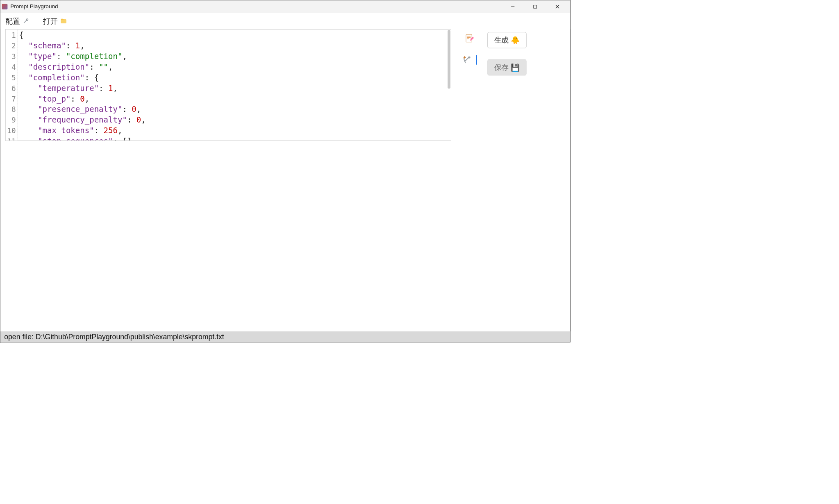 This screenshot has width=839, height=504. What do you see at coordinates (228, 85) in the screenshot?
I see `code-editor: 1234567891011 { "schema": 1, "type": "co…` at bounding box center [228, 85].